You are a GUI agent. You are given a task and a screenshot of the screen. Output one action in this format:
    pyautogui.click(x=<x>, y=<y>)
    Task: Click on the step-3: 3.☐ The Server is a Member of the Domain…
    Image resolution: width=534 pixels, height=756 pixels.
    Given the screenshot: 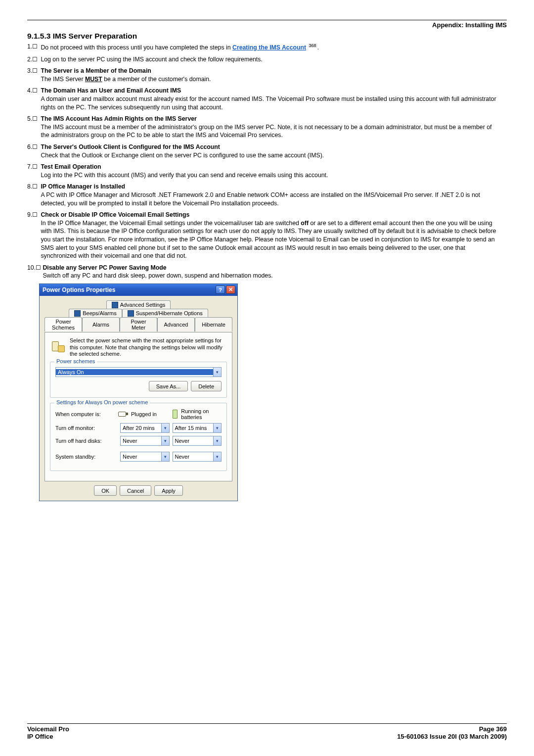 What is the action you would take?
    pyautogui.click(x=267, y=75)
    